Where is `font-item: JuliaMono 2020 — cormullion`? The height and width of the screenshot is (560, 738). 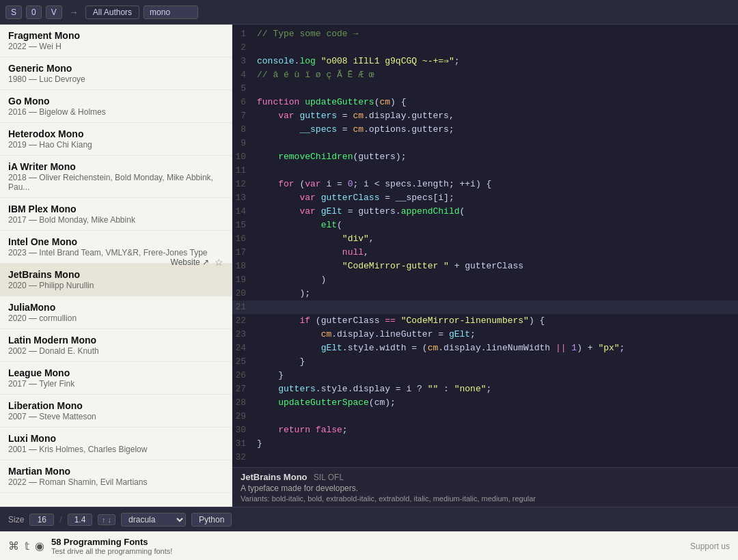 font-item: JuliaMono 2020 — cormullion is located at coordinates (116, 313).